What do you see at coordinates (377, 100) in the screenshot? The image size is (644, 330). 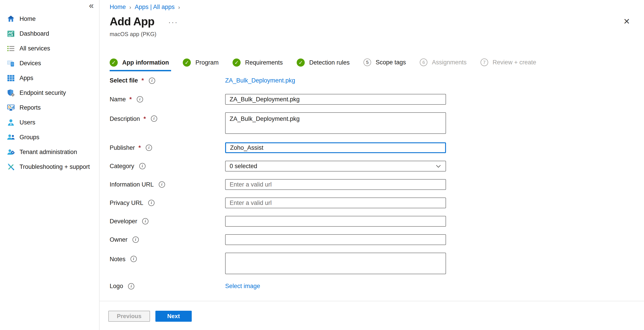 I see `form-row-name: Name* i` at bounding box center [377, 100].